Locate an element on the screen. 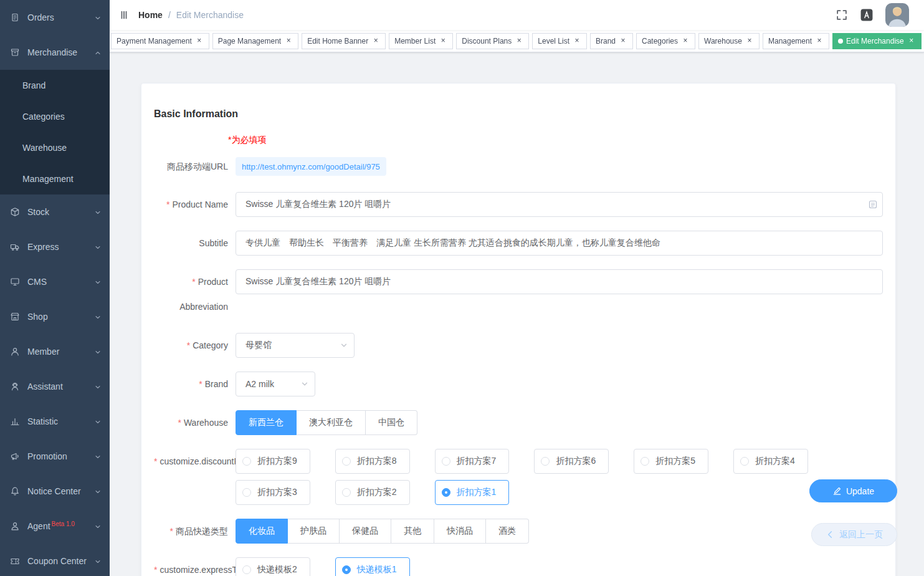  product-name-input is located at coordinates (560, 204).